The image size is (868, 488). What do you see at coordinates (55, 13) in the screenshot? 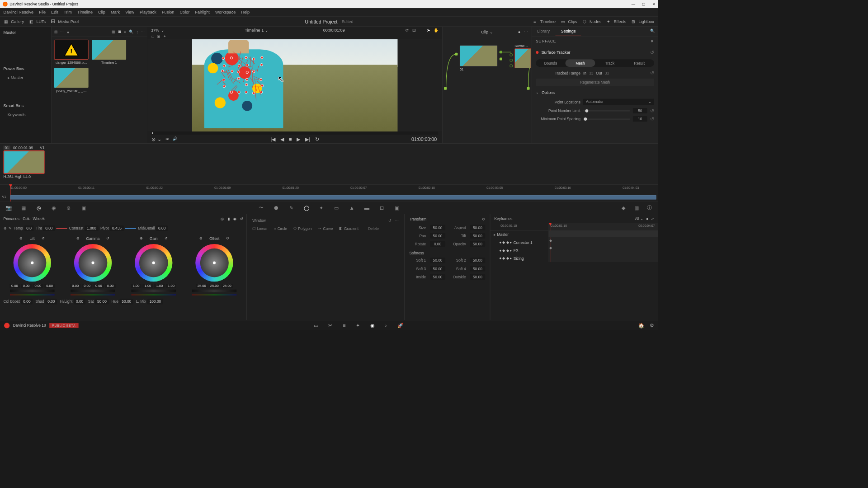
I see `menu-edit: Edit` at bounding box center [55, 13].